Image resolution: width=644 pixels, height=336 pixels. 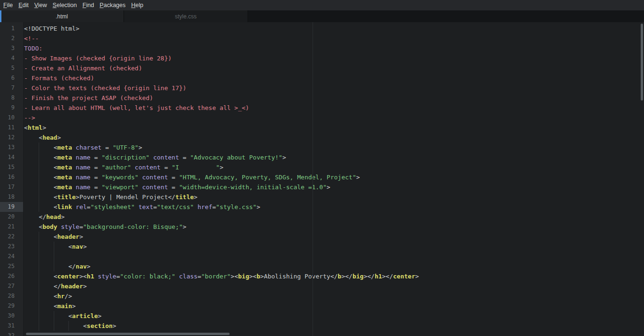 What do you see at coordinates (11, 316) in the screenshot?
I see `line-number: 30` at bounding box center [11, 316].